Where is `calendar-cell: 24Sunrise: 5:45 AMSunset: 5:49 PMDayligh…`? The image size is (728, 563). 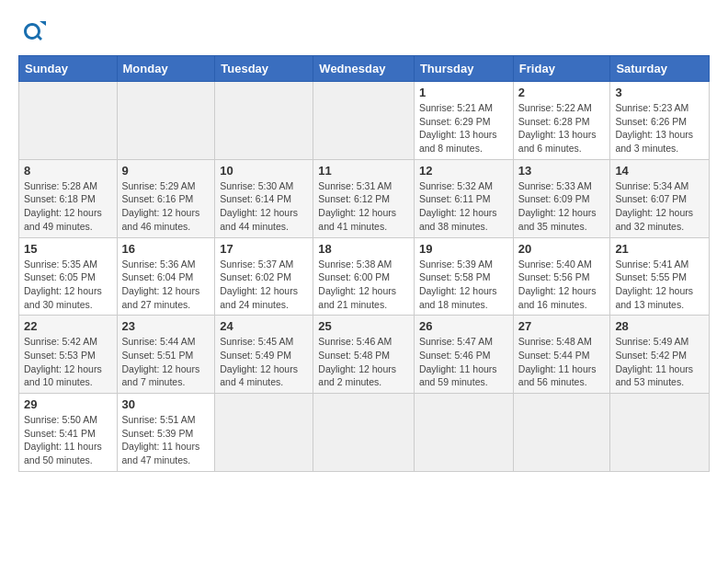 calendar-cell: 24Sunrise: 5:45 AMSunset: 5:49 PMDayligh… is located at coordinates (265, 355).